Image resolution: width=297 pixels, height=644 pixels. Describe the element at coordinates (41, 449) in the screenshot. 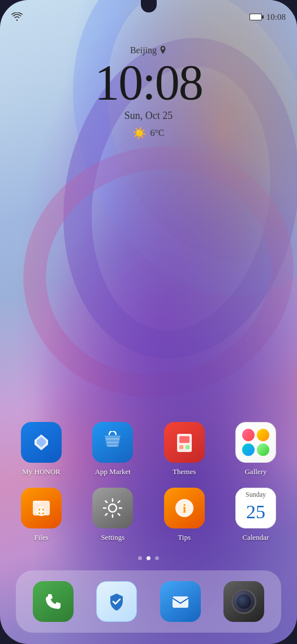

I see `app-my-honor: My HONOR` at that location.